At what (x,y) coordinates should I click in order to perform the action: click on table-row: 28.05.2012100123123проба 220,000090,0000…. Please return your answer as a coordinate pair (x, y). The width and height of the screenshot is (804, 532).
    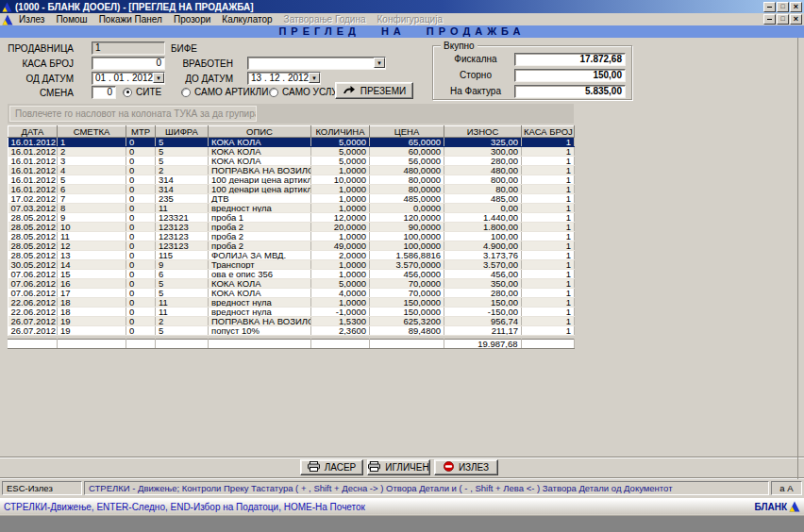
    Looking at the image, I should click on (292, 227).